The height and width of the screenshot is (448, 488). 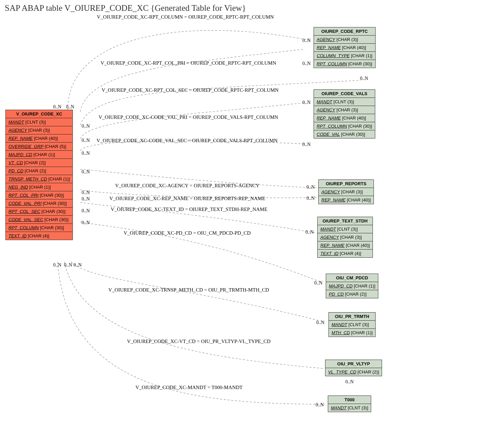 What do you see at coordinates (188, 117) in the screenshot?
I see `rel-label-3: V_OIUREP_CODE_XC-CODE_VAL_PRI = OIUREP_C…` at bounding box center [188, 117].